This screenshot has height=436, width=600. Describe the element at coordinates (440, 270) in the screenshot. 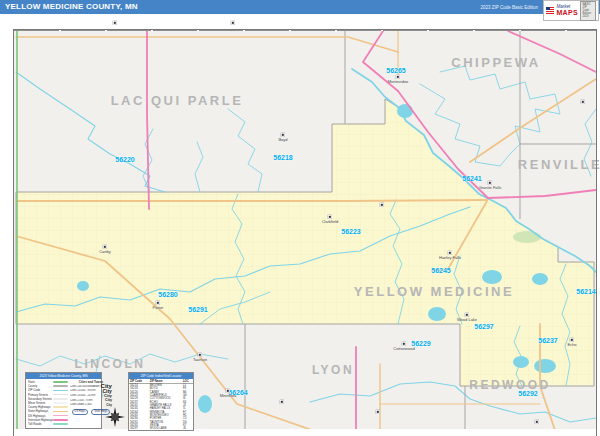

I see `zip-code-label: 56245` at that location.